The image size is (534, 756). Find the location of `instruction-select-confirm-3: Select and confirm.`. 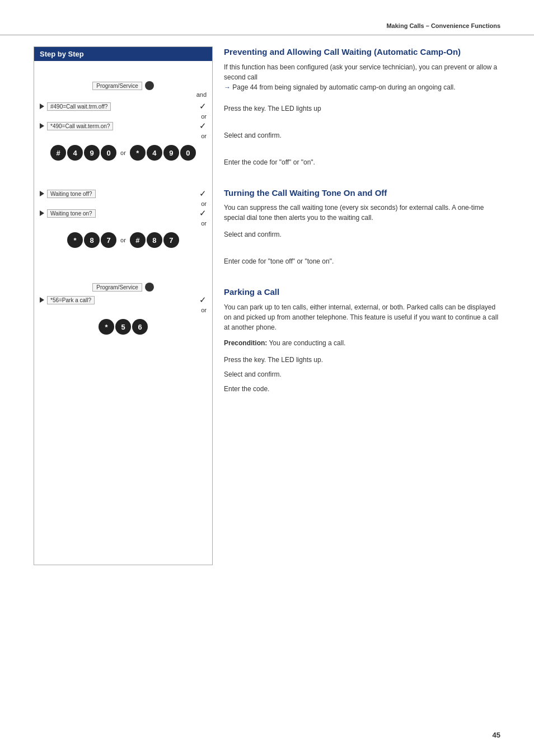

instruction-select-confirm-3: Select and confirm. is located at coordinates (362, 373).